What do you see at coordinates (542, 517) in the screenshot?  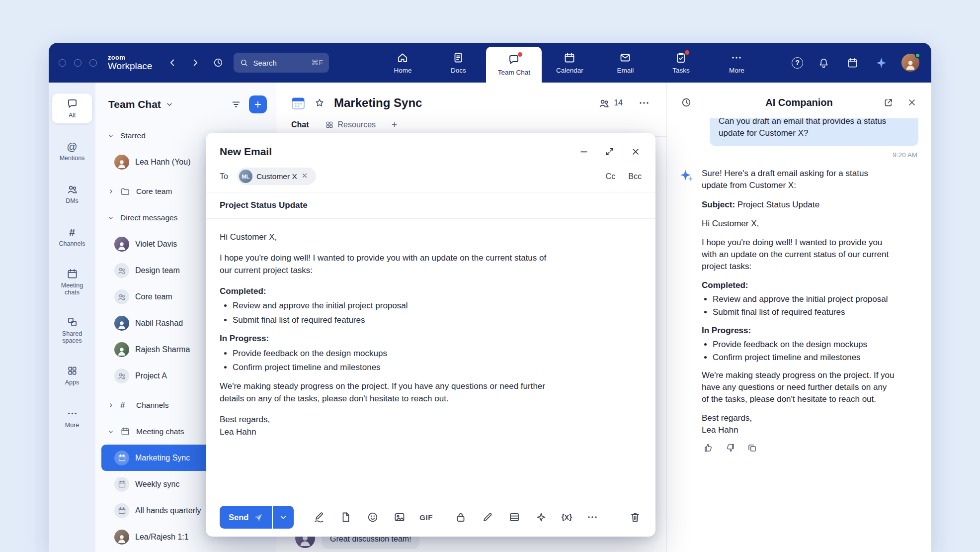 I see `ai-compose-button` at bounding box center [542, 517].